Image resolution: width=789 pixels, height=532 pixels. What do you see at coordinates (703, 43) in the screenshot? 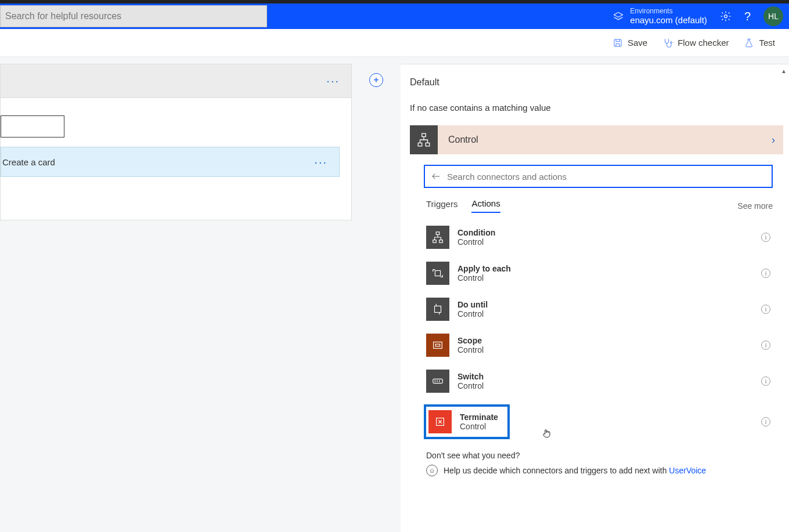
I see `flow-checker-label: Flow checker` at bounding box center [703, 43].